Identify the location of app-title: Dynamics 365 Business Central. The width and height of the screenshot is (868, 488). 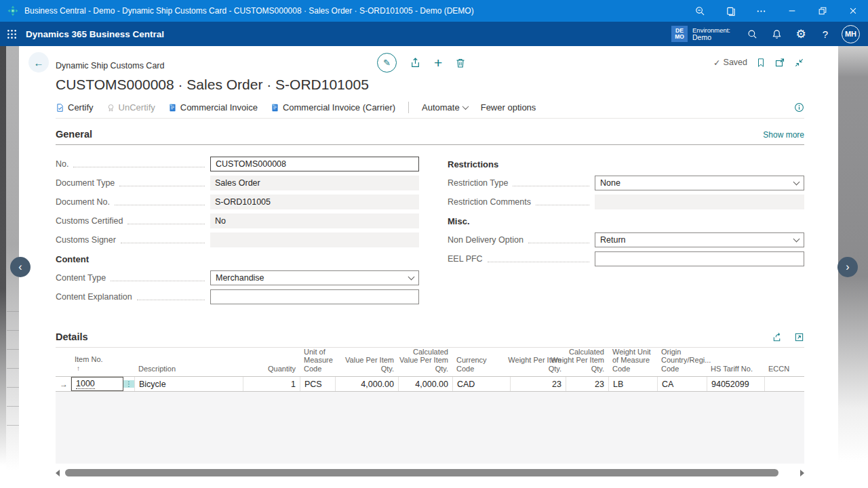
(349, 34).